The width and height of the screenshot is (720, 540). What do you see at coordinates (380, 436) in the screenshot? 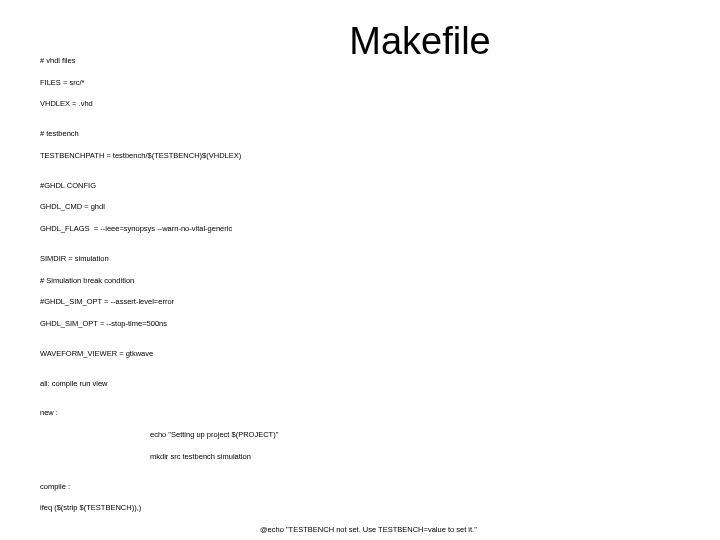
I see `code-line: echo "Setting up project $(PROJECT)"` at bounding box center [380, 436].